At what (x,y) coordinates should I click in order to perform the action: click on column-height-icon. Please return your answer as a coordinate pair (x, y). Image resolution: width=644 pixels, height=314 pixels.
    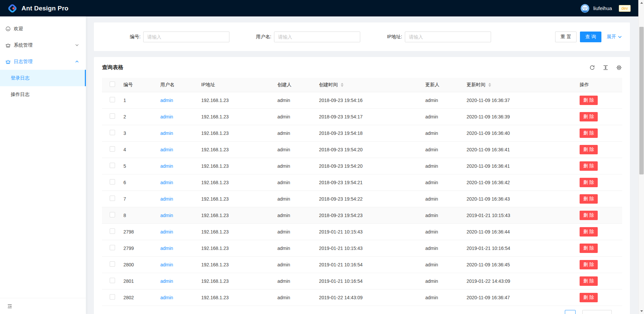
    Looking at the image, I should click on (605, 67).